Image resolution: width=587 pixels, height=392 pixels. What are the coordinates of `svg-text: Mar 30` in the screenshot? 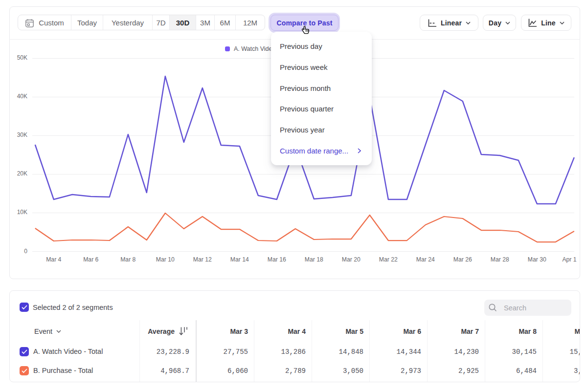 It's located at (537, 260).